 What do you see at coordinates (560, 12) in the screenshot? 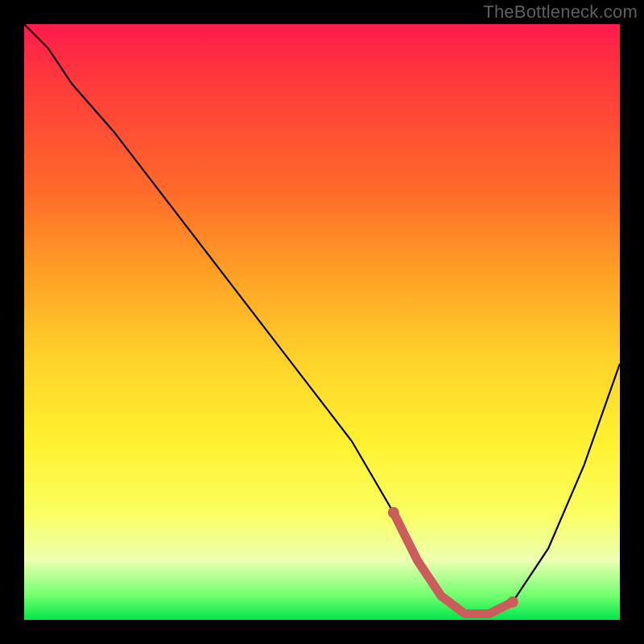
I see `watermark-text: TheBottleneck.com` at bounding box center [560, 12].